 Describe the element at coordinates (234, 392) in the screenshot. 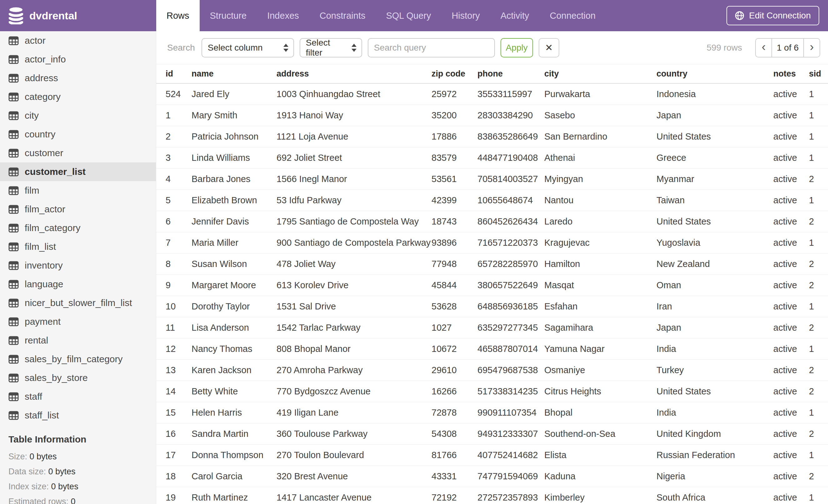

I see `cell-name: Betty White` at that location.